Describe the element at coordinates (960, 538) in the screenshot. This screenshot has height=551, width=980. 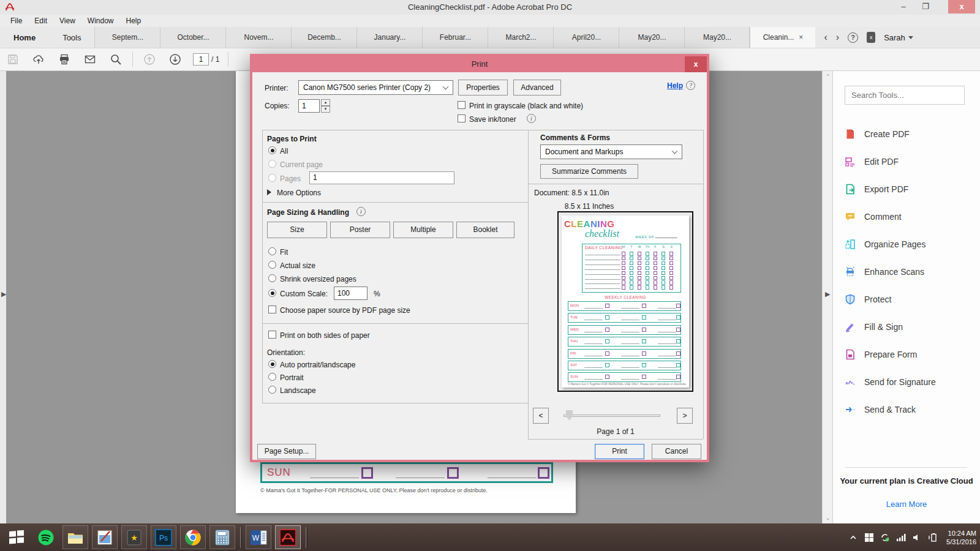
I see `tray-clock: 10:24 AM 5/31/2016` at that location.